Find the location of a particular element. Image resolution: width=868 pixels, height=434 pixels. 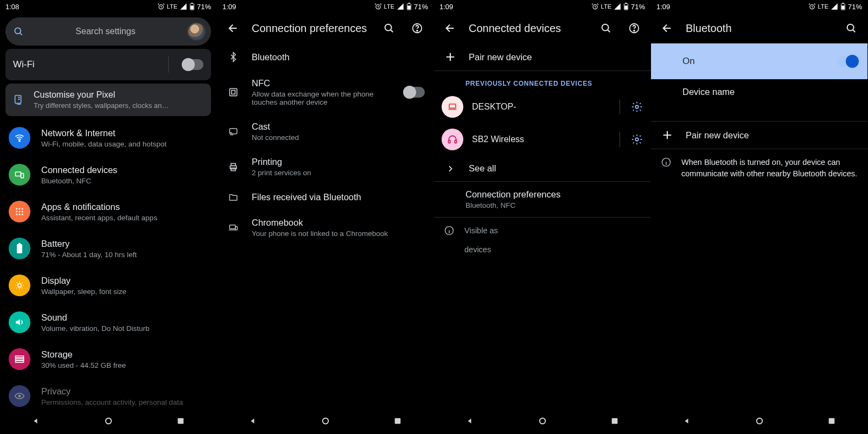

wifi-toggle is located at coordinates (193, 65).